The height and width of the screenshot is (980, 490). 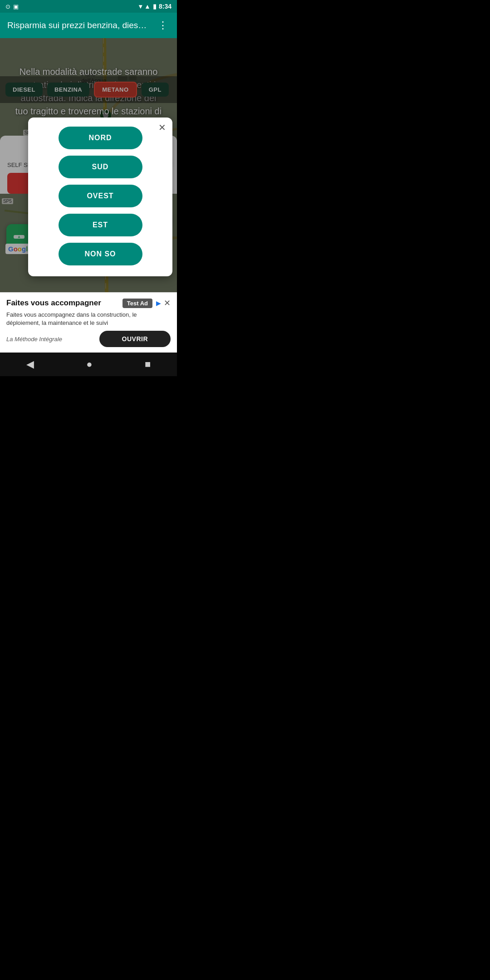 What do you see at coordinates (135, 339) in the screenshot?
I see `ad-open-button: OUVRIR` at bounding box center [135, 339].